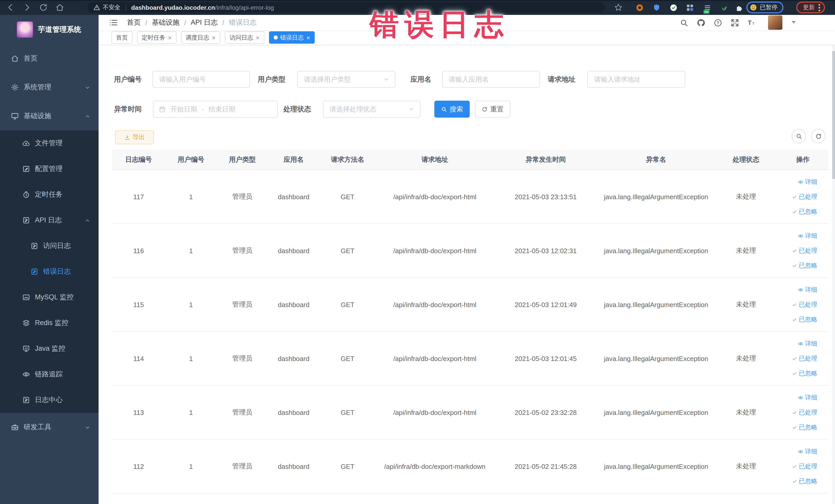  Describe the element at coordinates (49, 87) in the screenshot. I see `sidebar-item-system-management: 系统管理` at that location.